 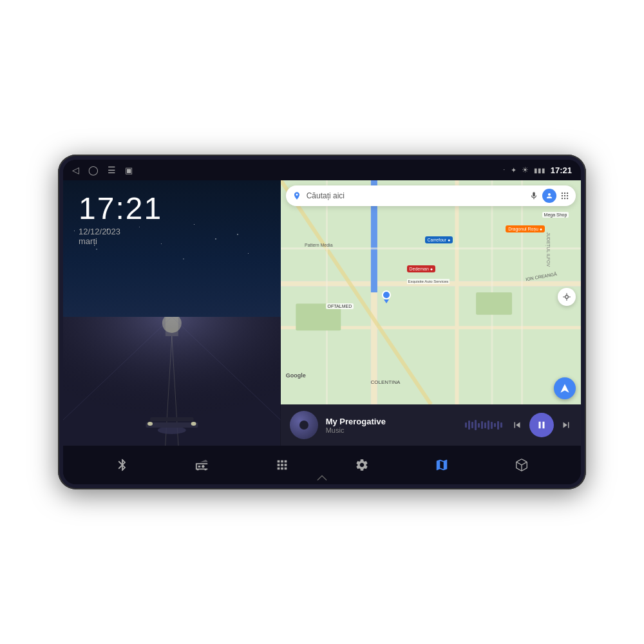 What do you see at coordinates (565, 388) in the screenshot?
I see `navigate-icon` at bounding box center [565, 388].